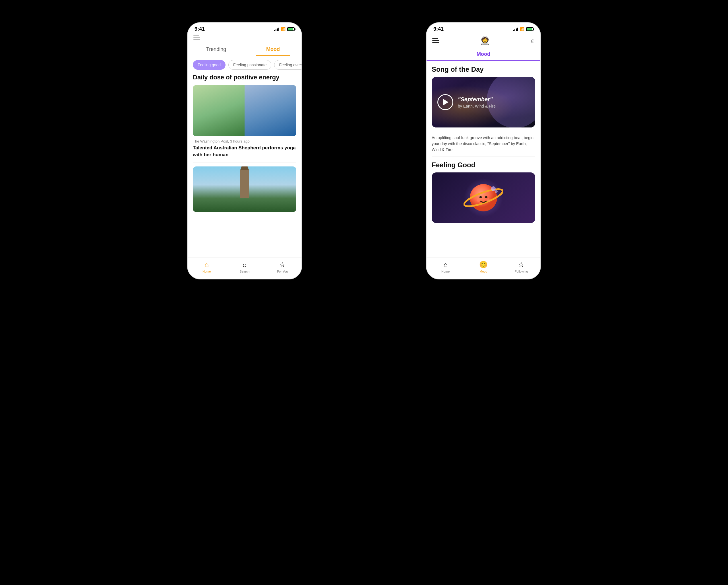 This screenshot has height=585, width=728. Describe the element at coordinates (244, 166) in the screenshot. I see `content-left: Daily dose of positive energy The Washin…` at that location.